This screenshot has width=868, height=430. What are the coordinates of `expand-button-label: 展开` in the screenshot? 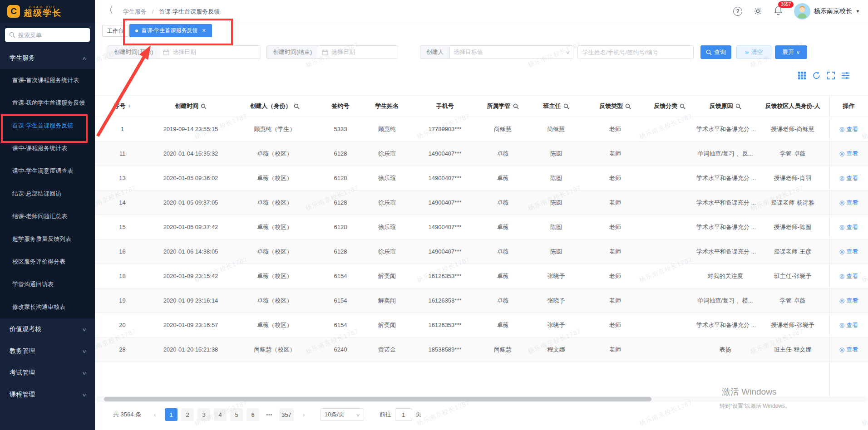 It's located at (788, 52).